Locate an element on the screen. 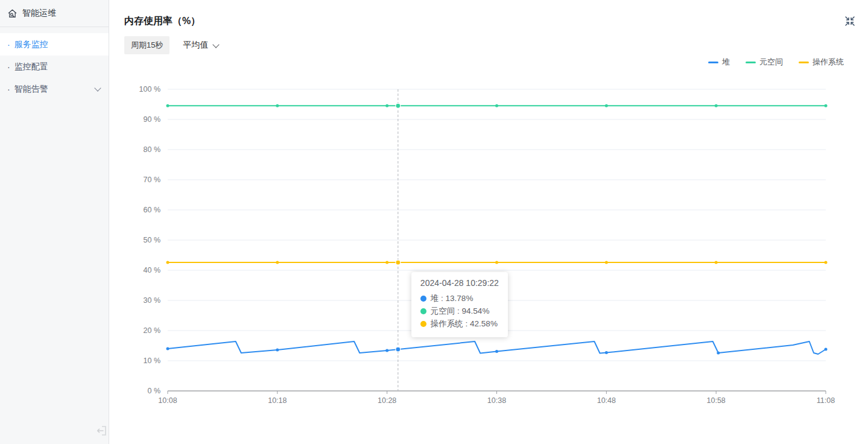 The image size is (868, 444). tooltip-row: 元空间 : 94.54% is located at coordinates (460, 311).